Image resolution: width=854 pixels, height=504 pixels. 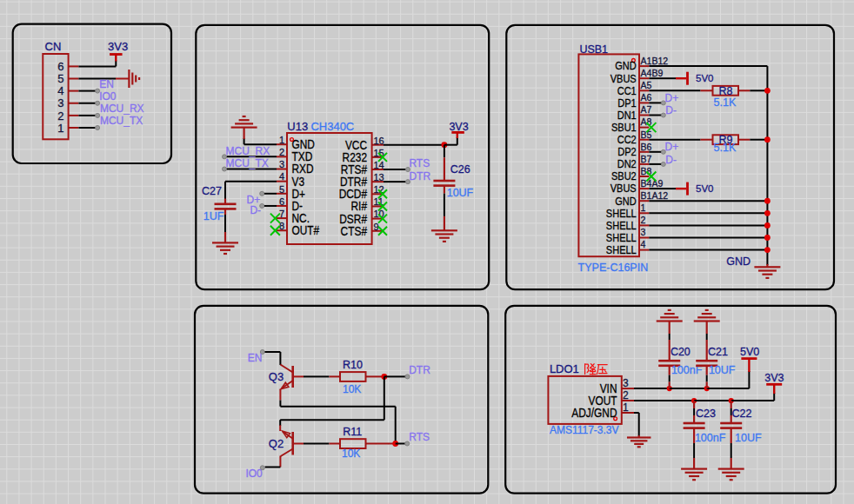 I want to click on svg-text: R10, so click(x=353, y=365).